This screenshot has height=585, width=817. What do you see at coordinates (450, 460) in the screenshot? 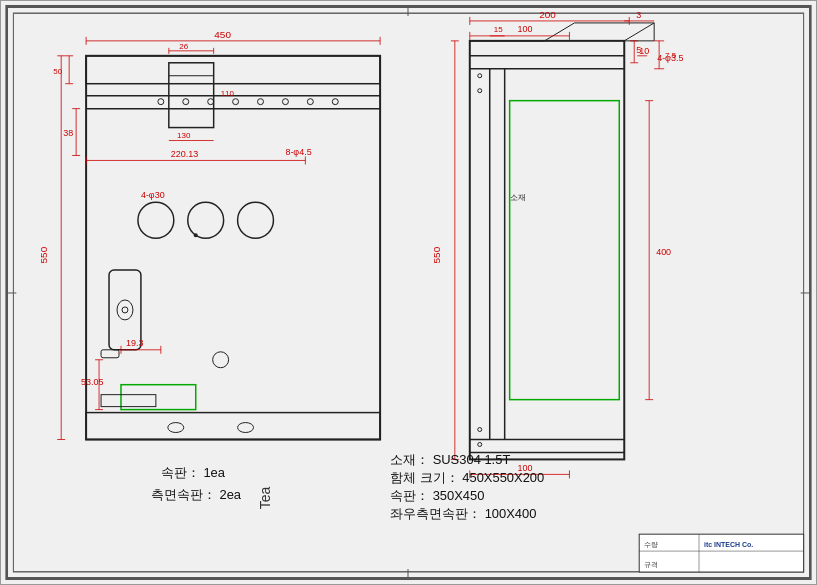
I see `svg-text: 소재： SUS304 1.5T` at bounding box center [450, 460].